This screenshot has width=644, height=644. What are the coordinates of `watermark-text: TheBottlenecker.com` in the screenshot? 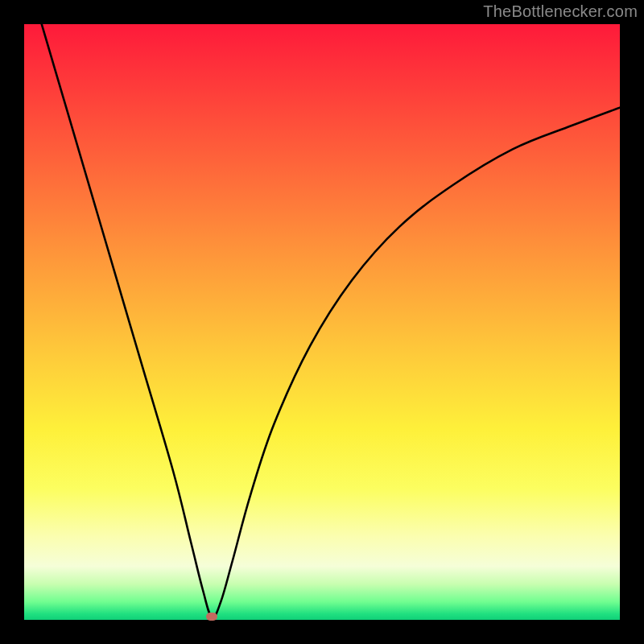 It's located at (560, 11).